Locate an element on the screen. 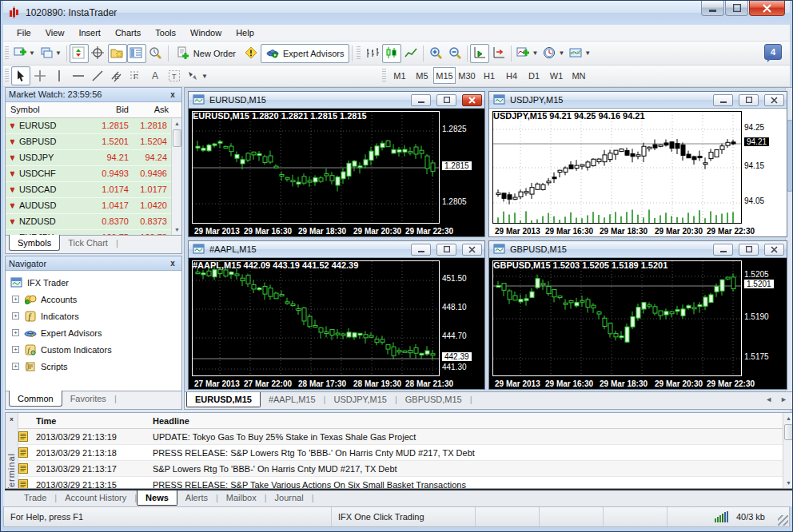 Image resolution: width=793 pixels, height=532 pixels. tab-common: Common is located at coordinates (35, 399).